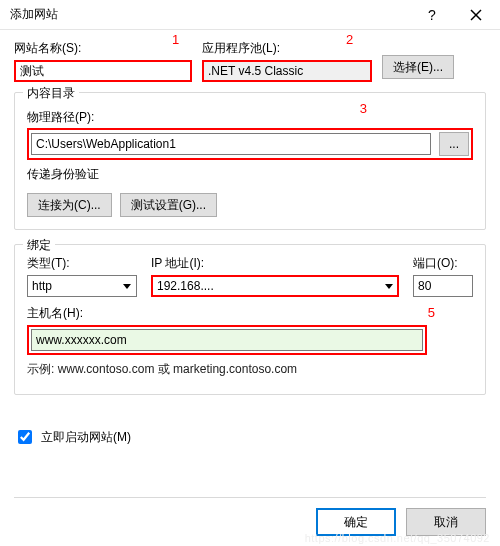 The image size is (500, 546). I want to click on browse-path-button: ..., so click(454, 144).